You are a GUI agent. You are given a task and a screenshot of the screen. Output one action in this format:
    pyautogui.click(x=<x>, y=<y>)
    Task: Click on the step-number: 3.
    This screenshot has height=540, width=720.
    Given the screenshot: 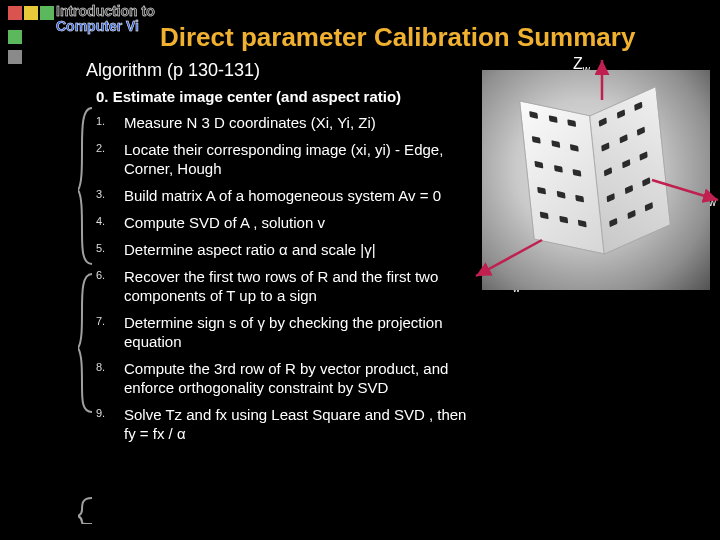 What is the action you would take?
    pyautogui.click(x=110, y=196)
    